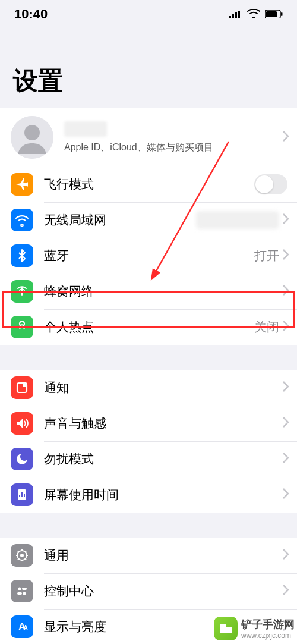 The image size is (297, 644). I want to click on dnd-icon, so click(22, 459).